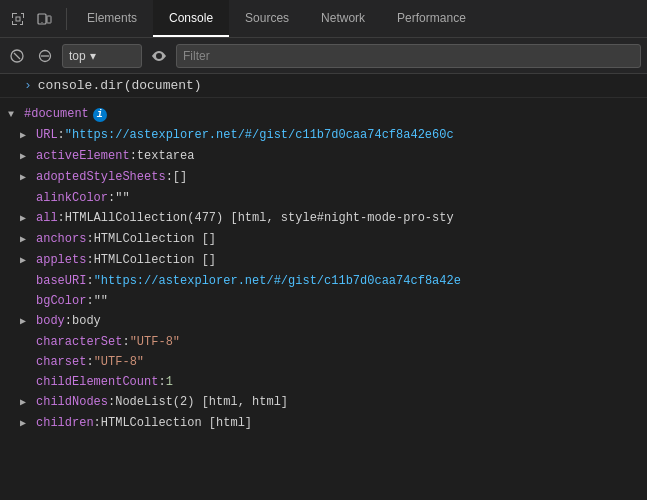 The width and height of the screenshot is (647, 500). I want to click on devtools-toolbar: Elements Console Sources Network Perform…, so click(324, 19).